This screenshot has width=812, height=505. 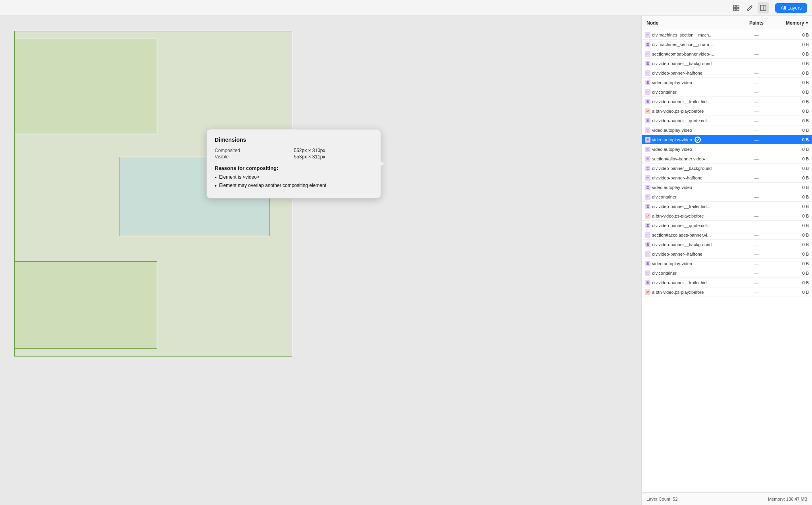 What do you see at coordinates (691, 23) in the screenshot?
I see `col-node-header: Node` at bounding box center [691, 23].